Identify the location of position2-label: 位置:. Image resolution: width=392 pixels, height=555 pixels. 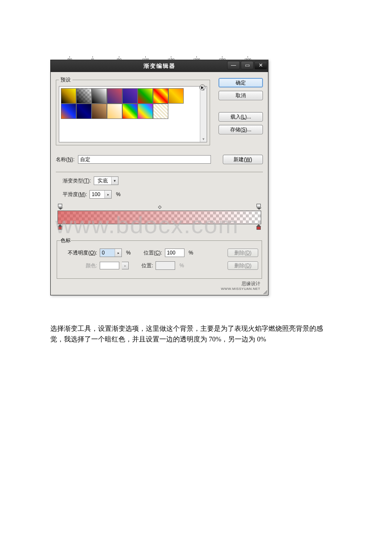
(147, 266).